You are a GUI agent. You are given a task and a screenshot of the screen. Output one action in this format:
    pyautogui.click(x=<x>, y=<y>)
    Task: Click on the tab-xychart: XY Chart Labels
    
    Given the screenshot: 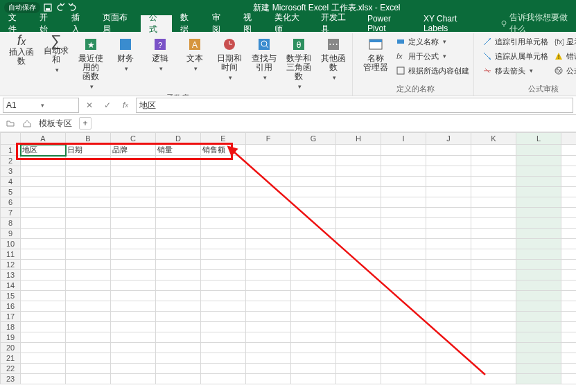 What is the action you would take?
    pyautogui.click(x=451, y=24)
    